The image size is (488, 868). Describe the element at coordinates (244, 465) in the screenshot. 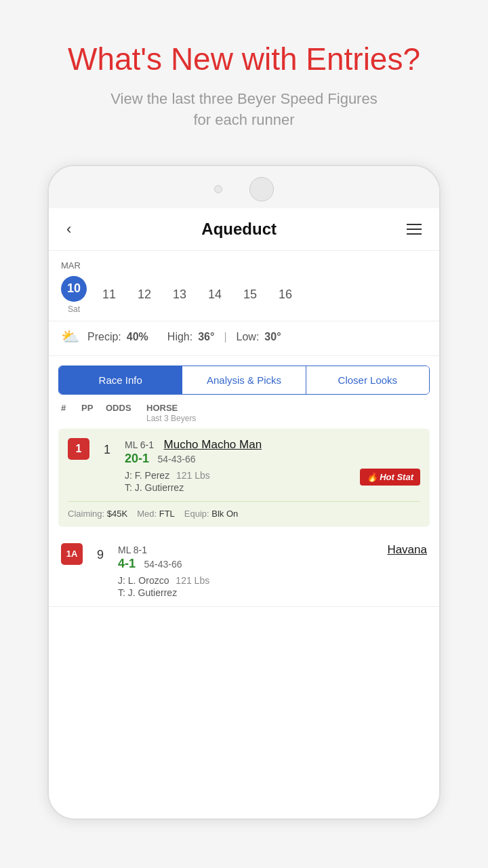

I see `runner-info-row-1: 1 1 ML 6-1 Mucho Macho Man 20-1 54-43-66` at that location.